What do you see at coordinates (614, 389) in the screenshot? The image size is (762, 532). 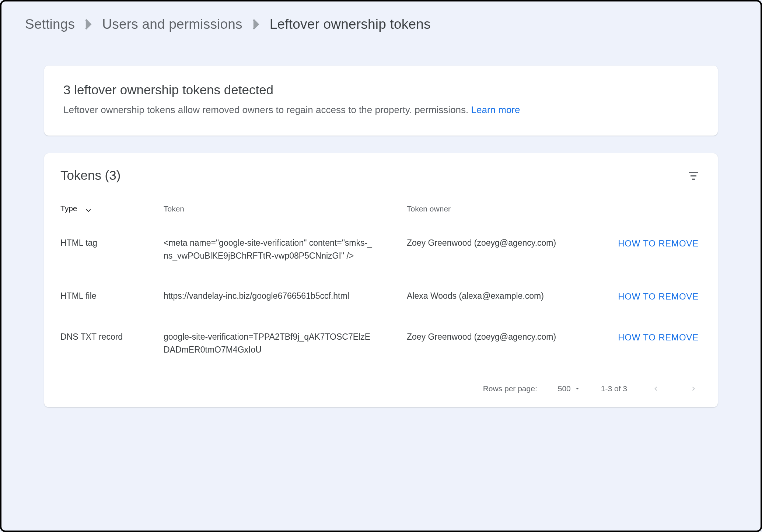 I see `pagination-range: 1-3 of 3` at bounding box center [614, 389].